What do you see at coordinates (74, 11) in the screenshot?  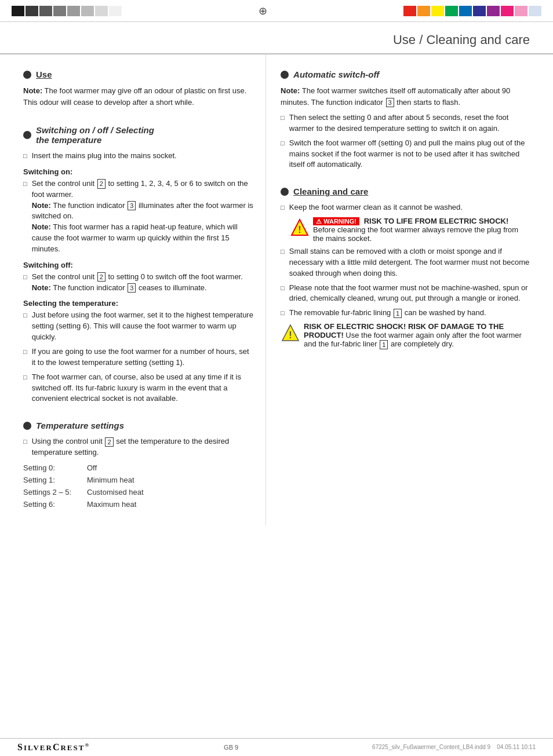 I see `swatch-light-gray` at bounding box center [74, 11].